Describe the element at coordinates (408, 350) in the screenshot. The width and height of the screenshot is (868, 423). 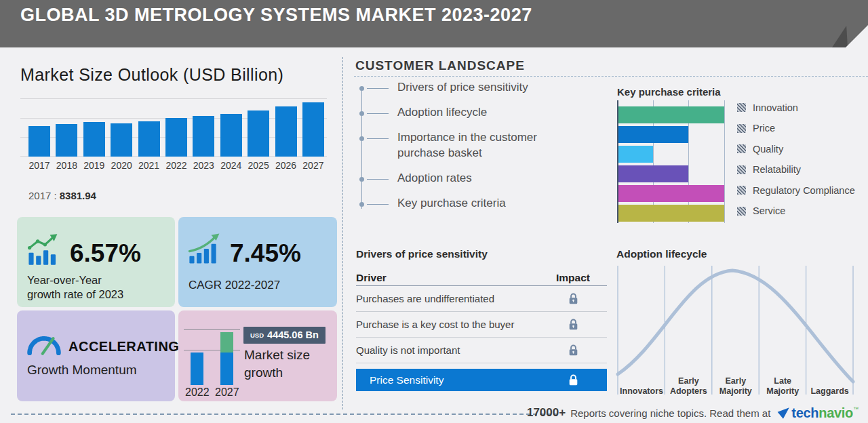
I see `driver-label: Quality is not important` at that location.